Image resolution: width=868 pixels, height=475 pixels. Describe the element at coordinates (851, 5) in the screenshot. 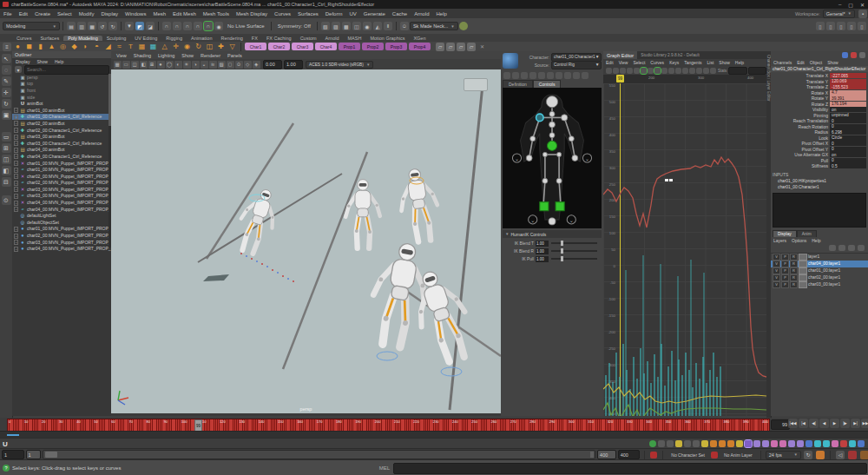

I see `maximize-button: ▢` at that location.